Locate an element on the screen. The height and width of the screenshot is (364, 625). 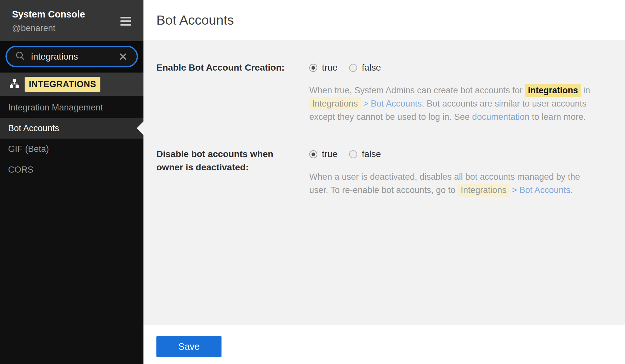
search-term-highlight: integrations is located at coordinates (553, 90).